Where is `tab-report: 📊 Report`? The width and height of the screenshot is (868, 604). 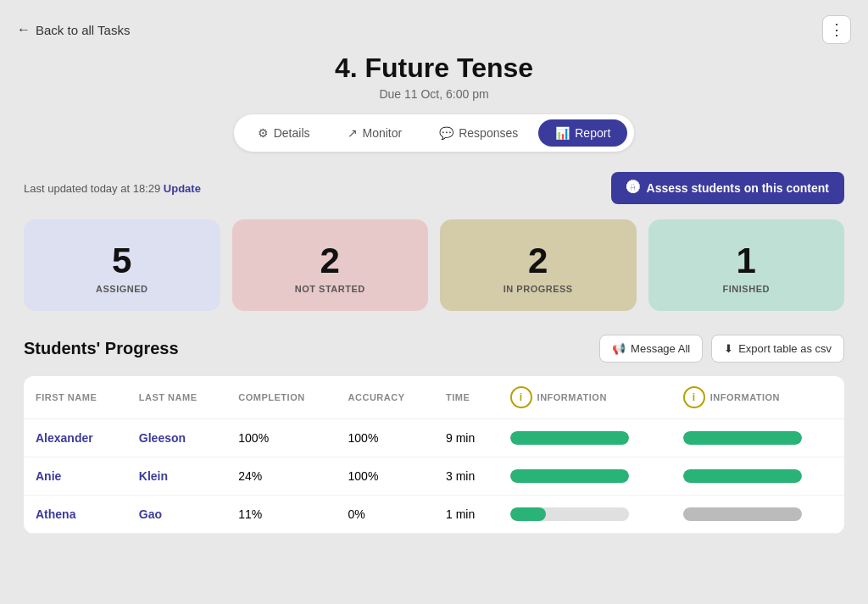
tab-report: 📊 Report is located at coordinates (583, 133).